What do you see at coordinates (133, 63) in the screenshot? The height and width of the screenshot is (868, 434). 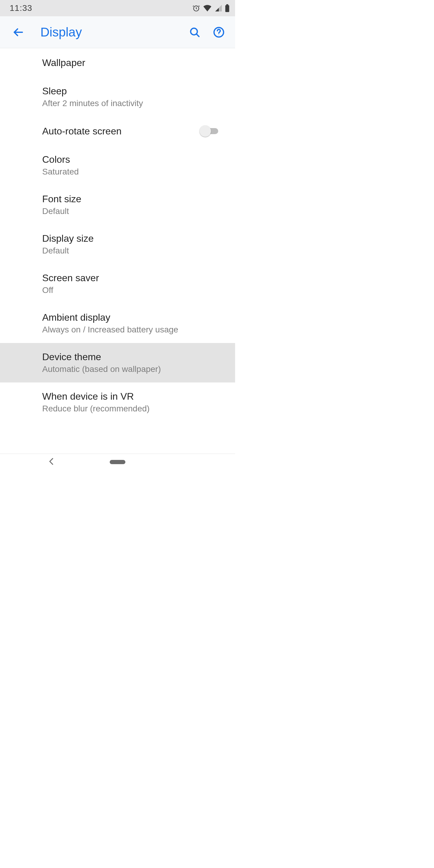 I see `item-title: Wallpaper` at bounding box center [133, 63].